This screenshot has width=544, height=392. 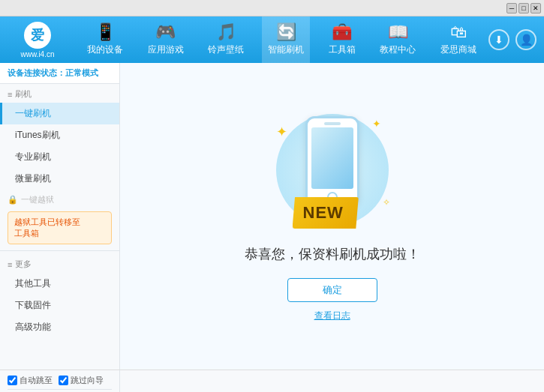 What do you see at coordinates (105, 40) in the screenshot?
I see `nav-my-device: 📱 我的设备` at bounding box center [105, 40].